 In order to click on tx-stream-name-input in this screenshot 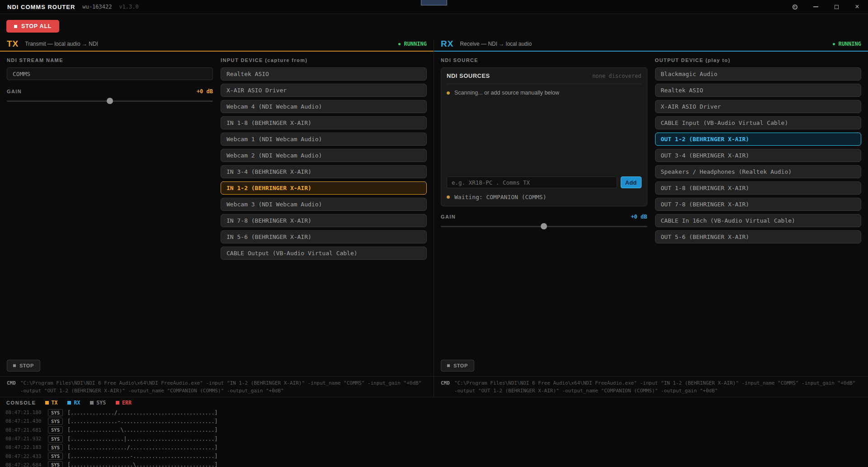, I will do `click(110, 74)`.